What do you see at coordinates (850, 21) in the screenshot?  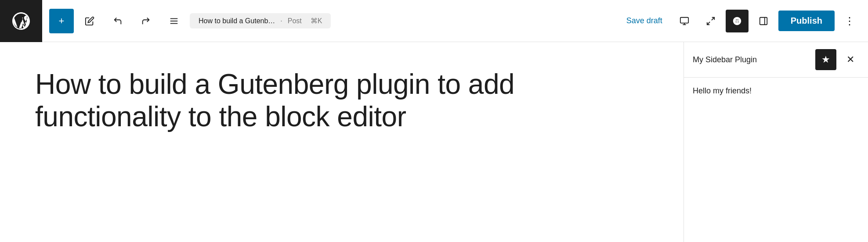 I see `more-options-button: ⋮` at bounding box center [850, 21].